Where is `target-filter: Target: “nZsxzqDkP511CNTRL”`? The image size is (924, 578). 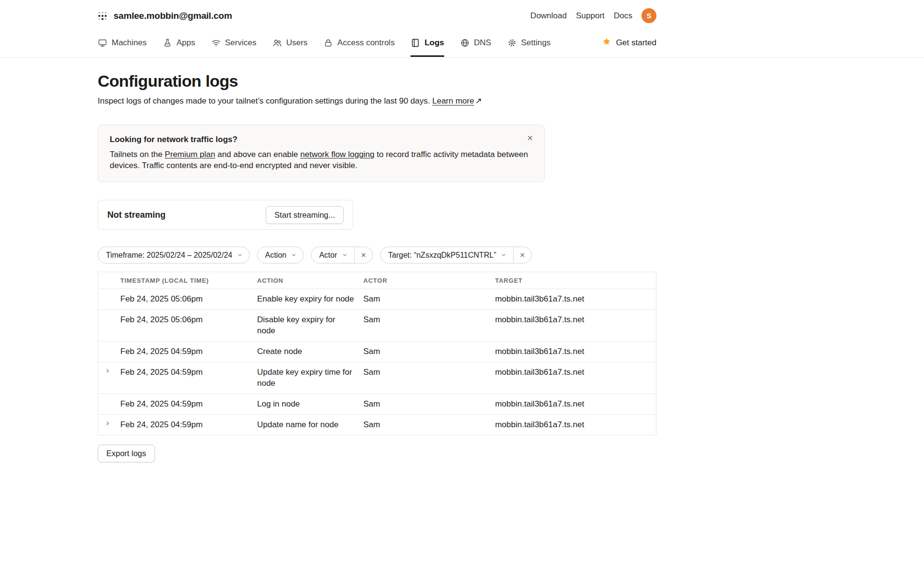
target-filter: Target: “nZsxzqDkP511CNTRL” is located at coordinates (456, 255).